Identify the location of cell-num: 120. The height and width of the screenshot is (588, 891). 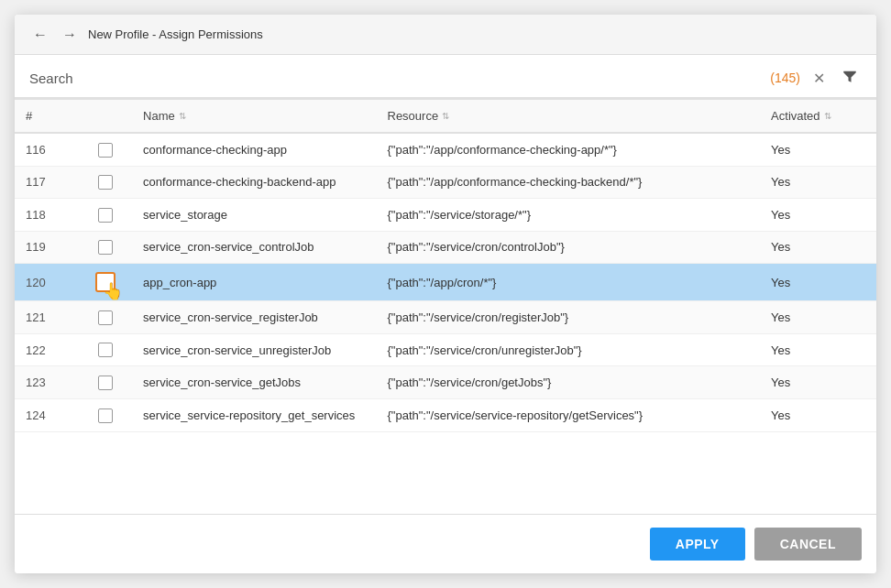
(47, 282).